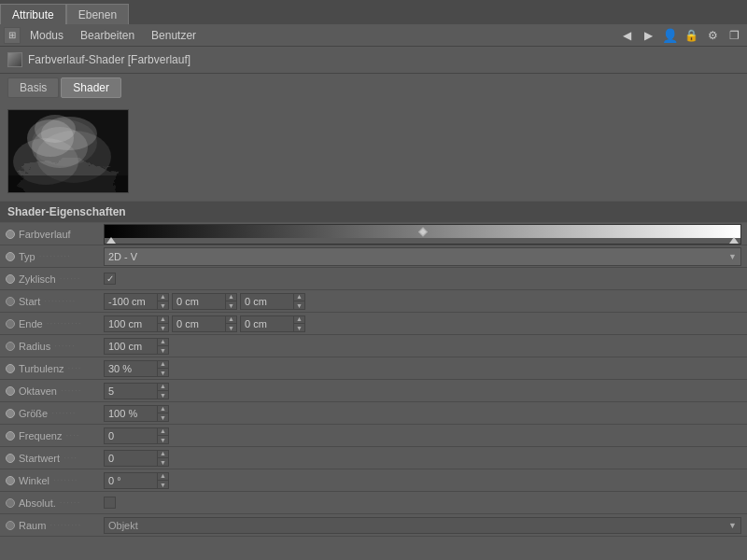 This screenshot has width=747, height=560. Describe the element at coordinates (162, 369) in the screenshot. I see `turbulenz-arrows: ▲ ▼` at that location.